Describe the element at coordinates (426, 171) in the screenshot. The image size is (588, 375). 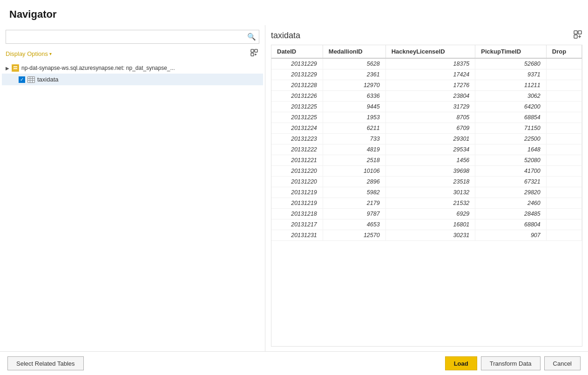
I see `table-row: 20131220101063969841700` at that location.